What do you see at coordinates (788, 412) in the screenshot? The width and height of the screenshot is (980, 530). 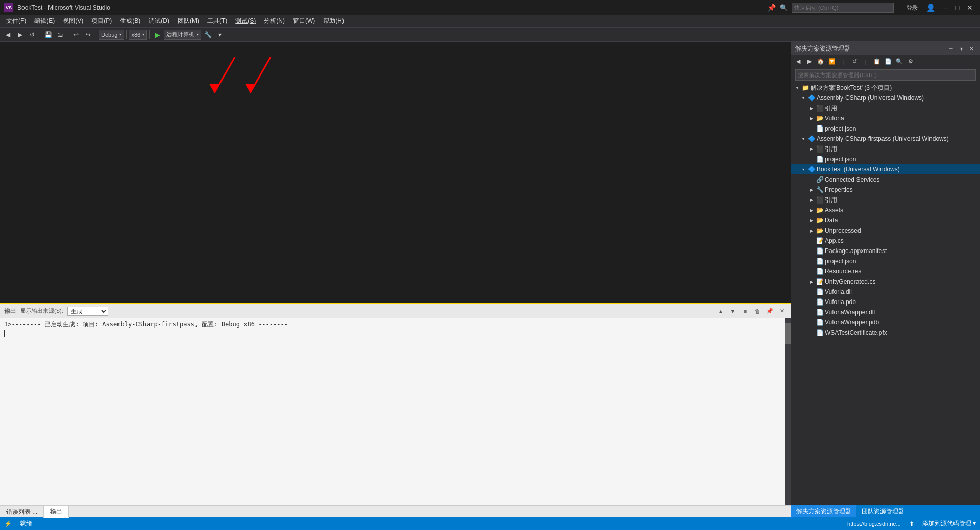 I see `output-scrollbar` at bounding box center [788, 412].